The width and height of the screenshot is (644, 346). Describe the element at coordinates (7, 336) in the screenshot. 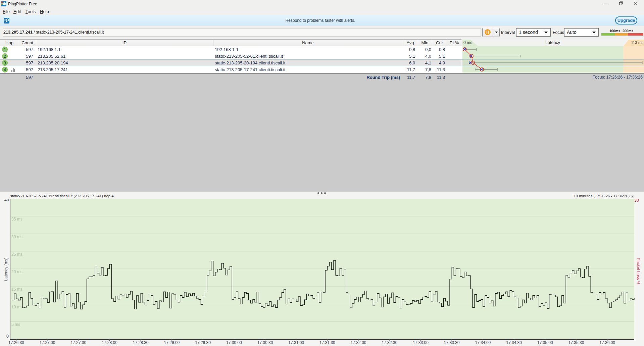

I see `svg-text: 0` at that location.